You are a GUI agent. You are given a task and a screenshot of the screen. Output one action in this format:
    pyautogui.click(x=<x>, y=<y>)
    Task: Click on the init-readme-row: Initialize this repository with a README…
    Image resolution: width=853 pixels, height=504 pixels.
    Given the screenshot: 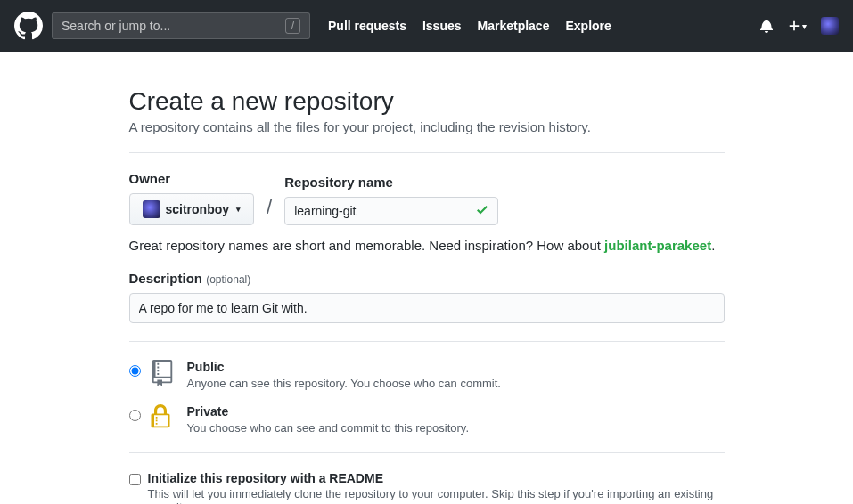 What is the action you would take?
    pyautogui.click(x=427, y=488)
    